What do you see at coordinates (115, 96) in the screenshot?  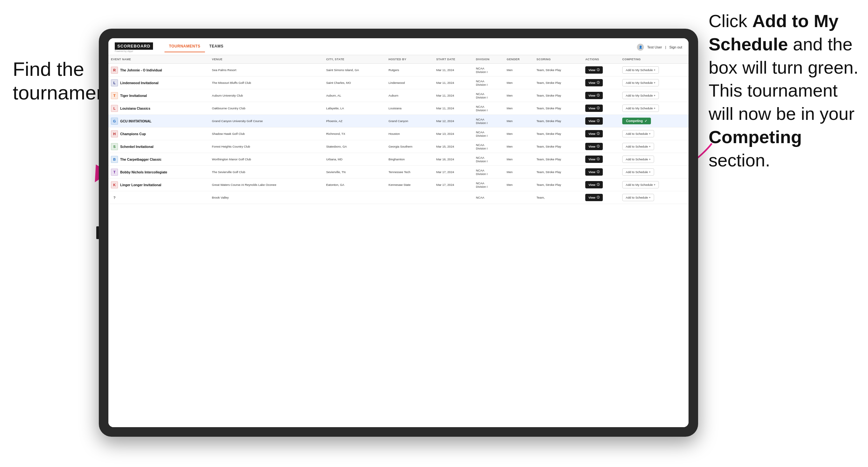 I see `team-logo: T` at bounding box center [115, 96].